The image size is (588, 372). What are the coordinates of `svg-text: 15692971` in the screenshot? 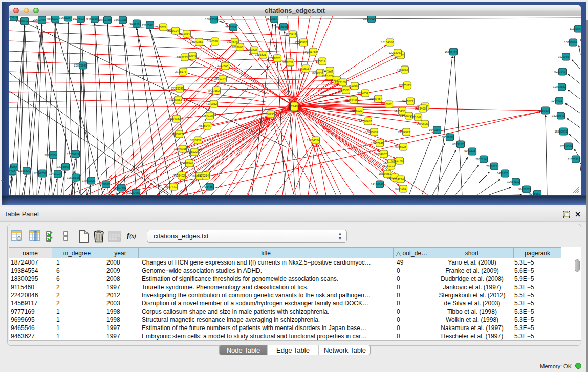 It's located at (561, 132).